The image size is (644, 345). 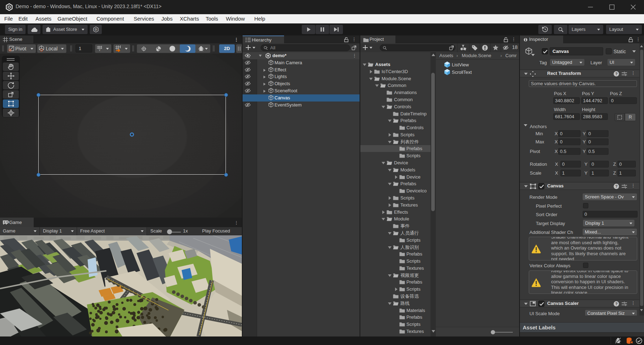 What do you see at coordinates (96, 29) in the screenshot?
I see `svg-text: D` at bounding box center [96, 29].